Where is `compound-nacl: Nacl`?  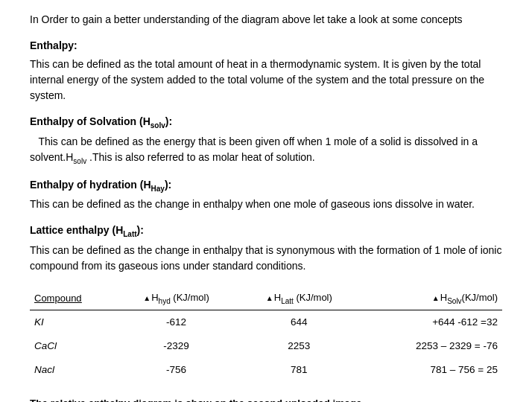
compound-nacl: Nacl is located at coordinates (72, 370).